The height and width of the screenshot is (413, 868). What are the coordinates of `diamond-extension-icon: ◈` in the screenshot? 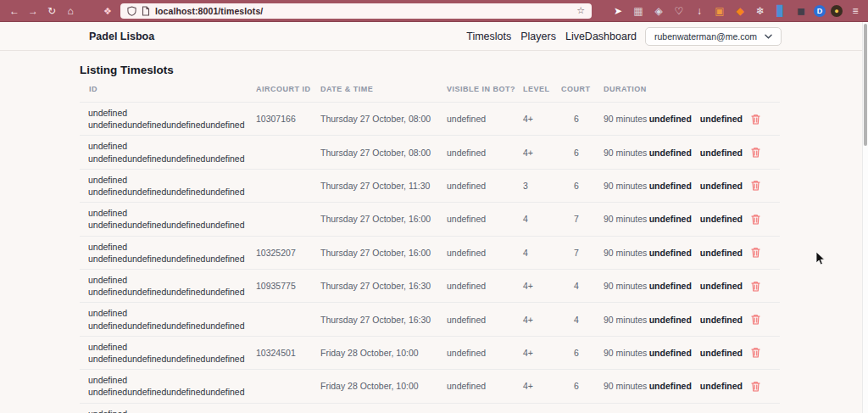 It's located at (659, 11).